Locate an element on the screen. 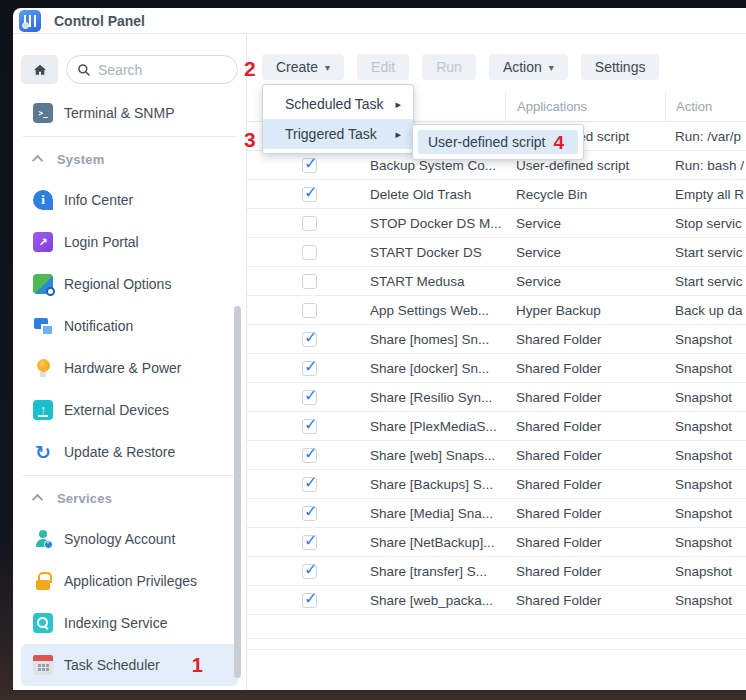  step-annotation-2: 2 is located at coordinates (250, 68).